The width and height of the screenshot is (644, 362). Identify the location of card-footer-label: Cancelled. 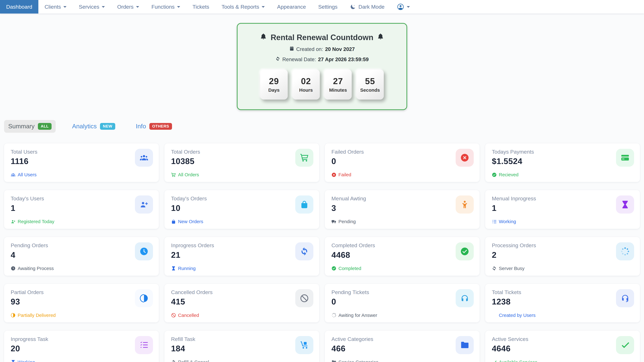
(188, 315).